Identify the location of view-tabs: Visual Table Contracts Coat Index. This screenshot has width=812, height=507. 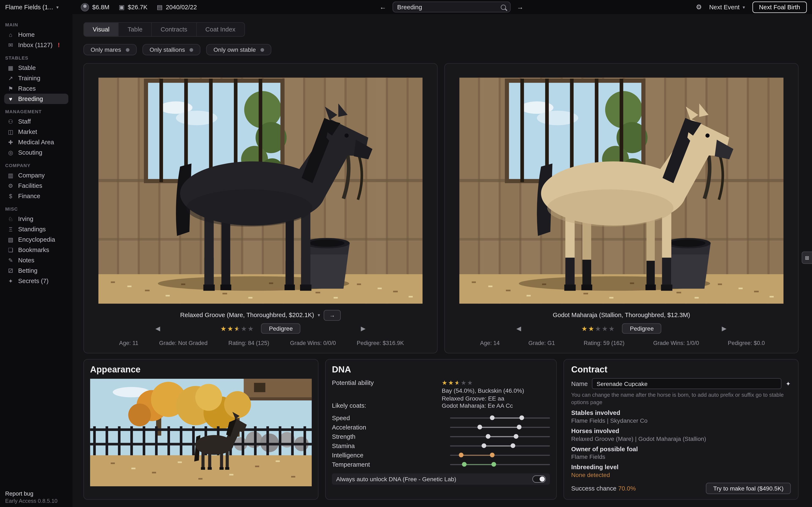
(164, 30).